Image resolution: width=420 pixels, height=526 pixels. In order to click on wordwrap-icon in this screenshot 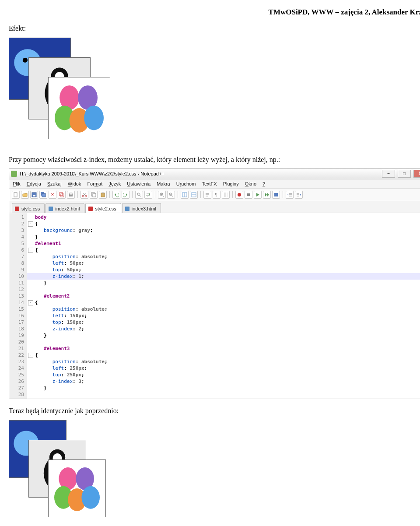, I will do `click(207, 195)`.